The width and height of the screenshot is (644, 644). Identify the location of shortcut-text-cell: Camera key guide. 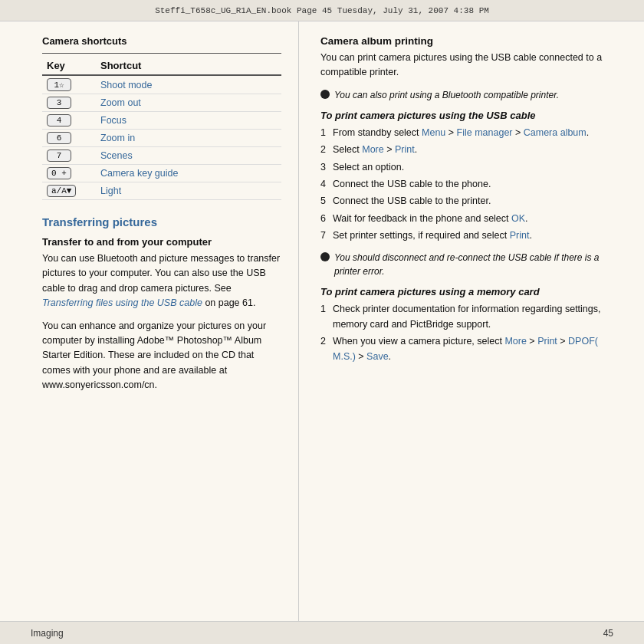
(189, 173).